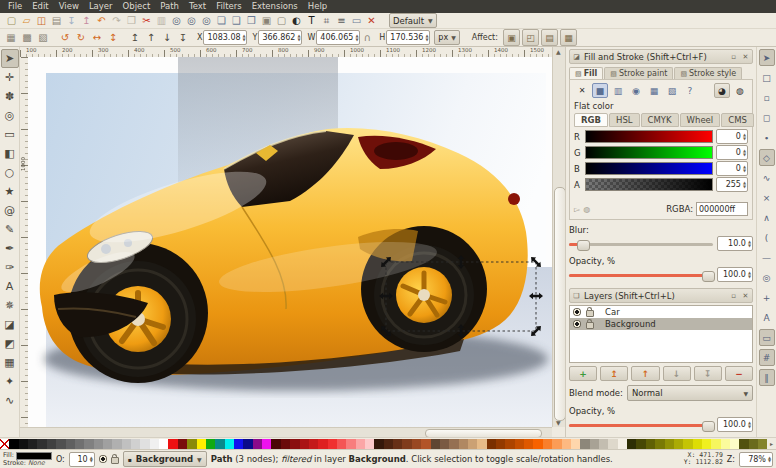  What do you see at coordinates (708, 73) in the screenshot?
I see `tab-stroke-style: ▧Stroke style` at bounding box center [708, 73].